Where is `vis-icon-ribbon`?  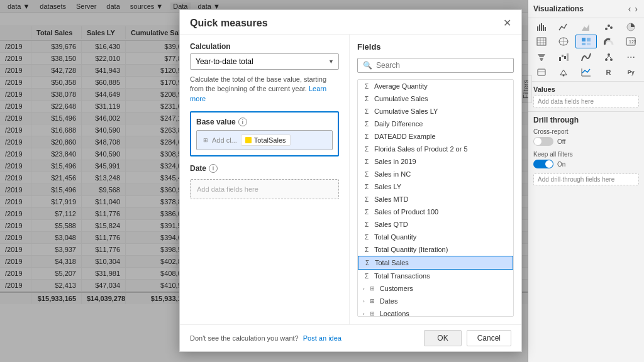 vis-icon-ribbon is located at coordinates (586, 57).